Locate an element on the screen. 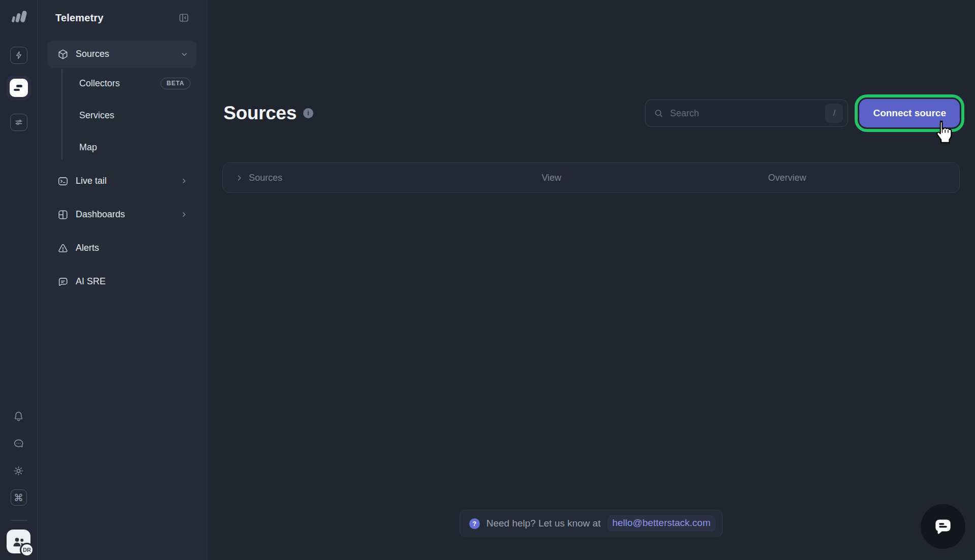 The image size is (975, 560). beta-badge: BETA is located at coordinates (176, 83).